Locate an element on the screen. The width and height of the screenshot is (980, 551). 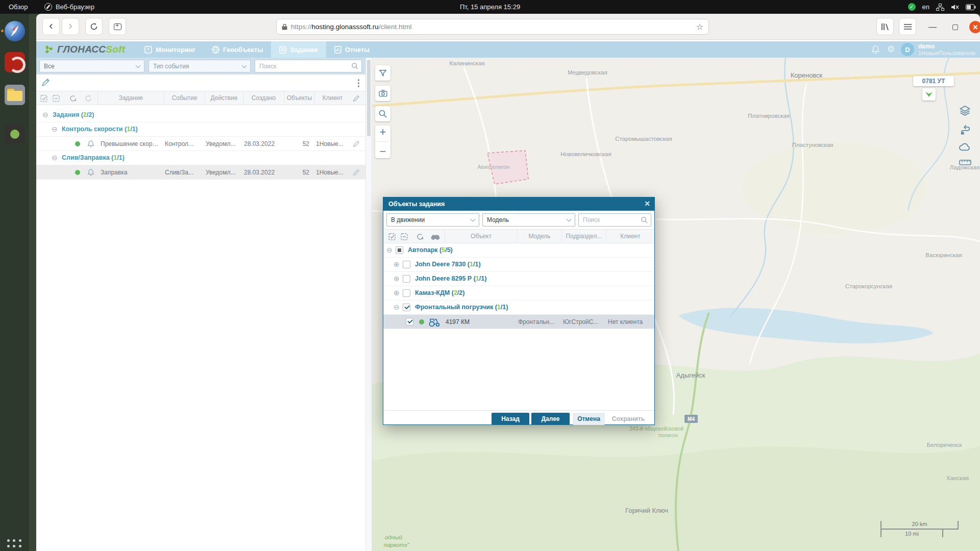
url-bar: https://hosting.glonasssoft.ru/client.ht… is located at coordinates (493, 27).